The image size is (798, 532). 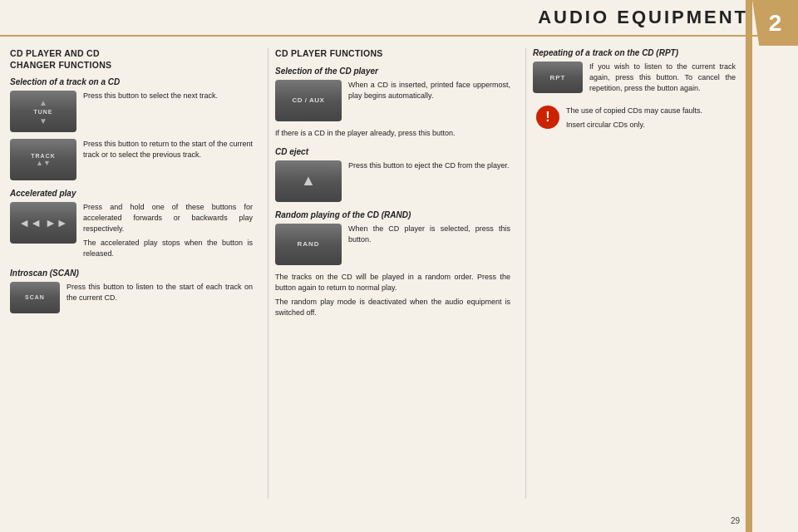 What do you see at coordinates (131, 193) in the screenshot?
I see `accelerated-title: Accelerated play` at bounding box center [131, 193].